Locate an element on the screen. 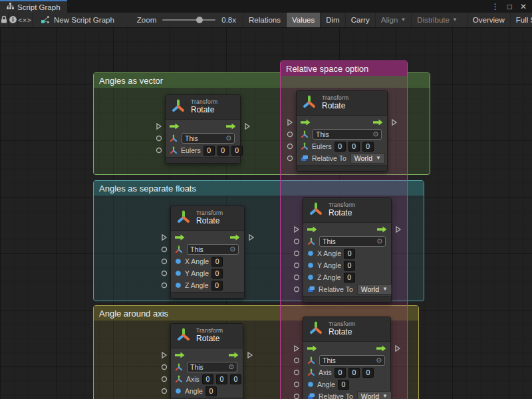 The height and width of the screenshot is (399, 532). toolbar-button-relations: Relations is located at coordinates (265, 20).